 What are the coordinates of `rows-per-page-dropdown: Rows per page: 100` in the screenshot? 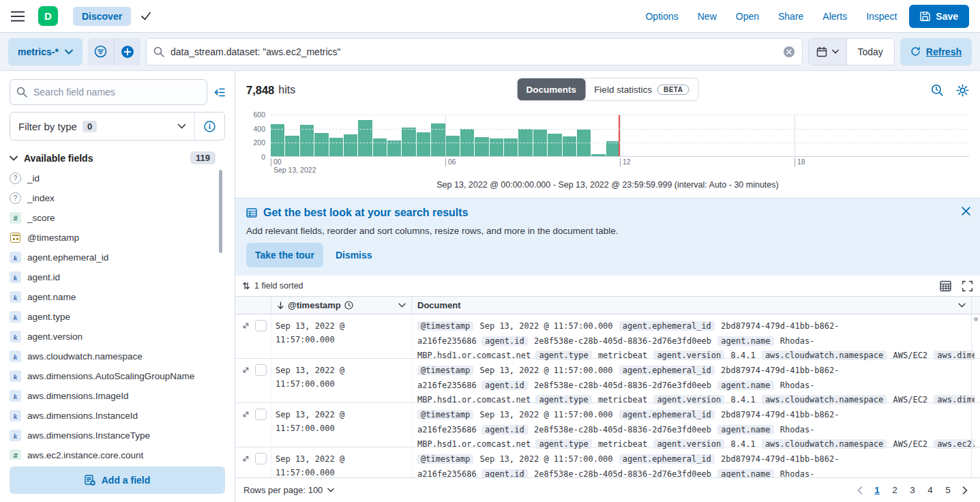 It's located at (289, 490).